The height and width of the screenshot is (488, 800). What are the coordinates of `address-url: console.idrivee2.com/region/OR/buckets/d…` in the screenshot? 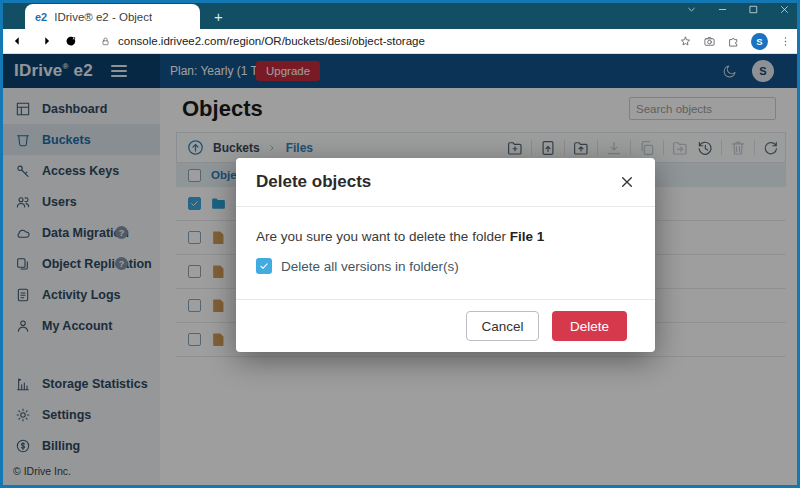 It's located at (272, 41).